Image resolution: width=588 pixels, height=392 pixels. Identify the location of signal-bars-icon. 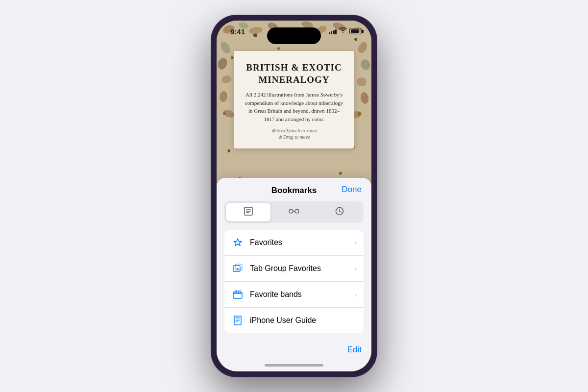
(333, 31).